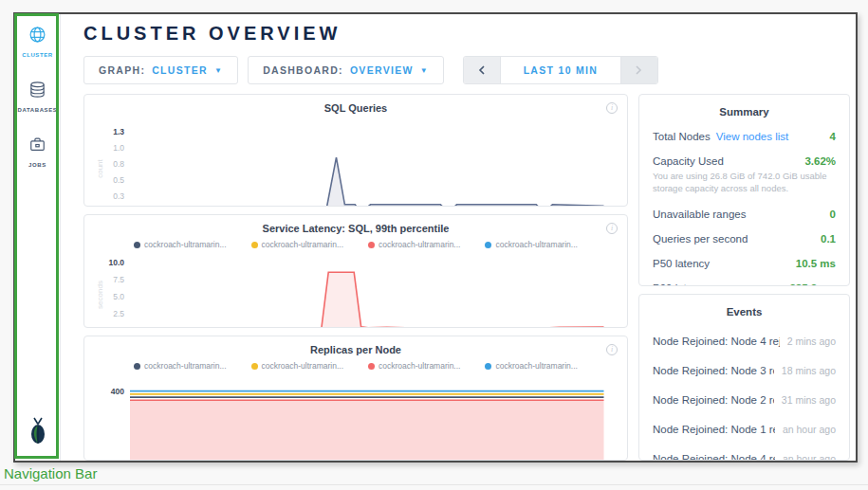 The width and height of the screenshot is (868, 490). Describe the element at coordinates (304, 70) in the screenshot. I see `dashboard-dropdown-label: DASHBOARD:` at that location.